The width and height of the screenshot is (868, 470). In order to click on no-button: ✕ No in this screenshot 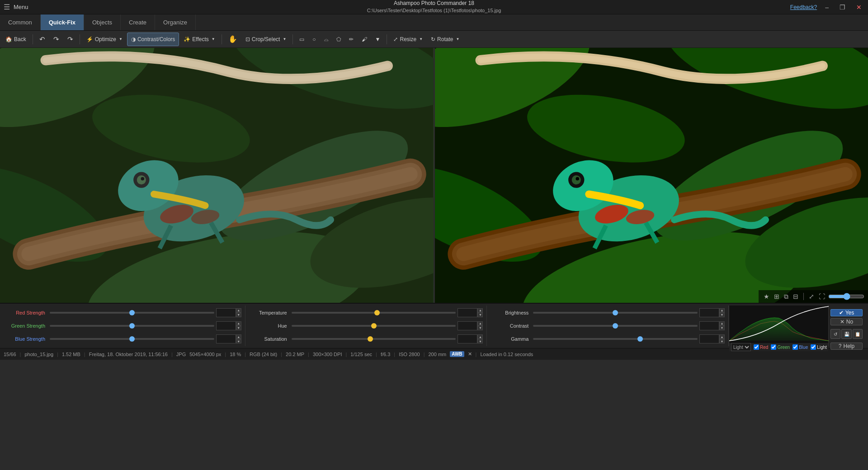, I will do `click(846, 322)`.